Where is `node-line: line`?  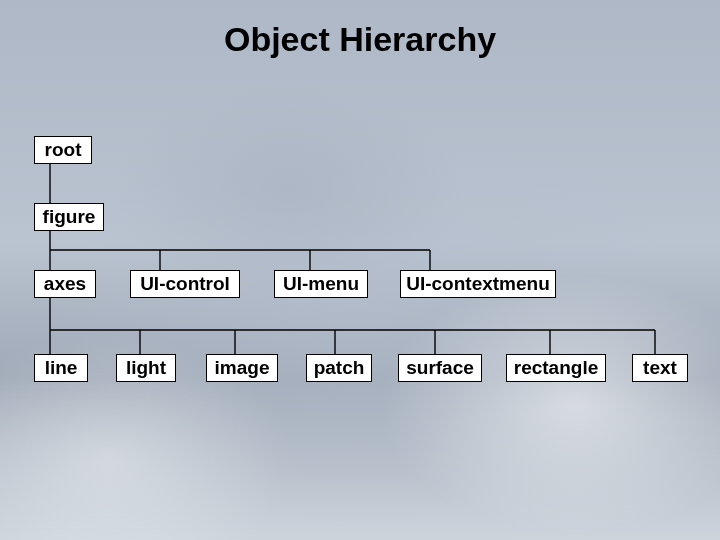
node-line: line is located at coordinates (61, 368).